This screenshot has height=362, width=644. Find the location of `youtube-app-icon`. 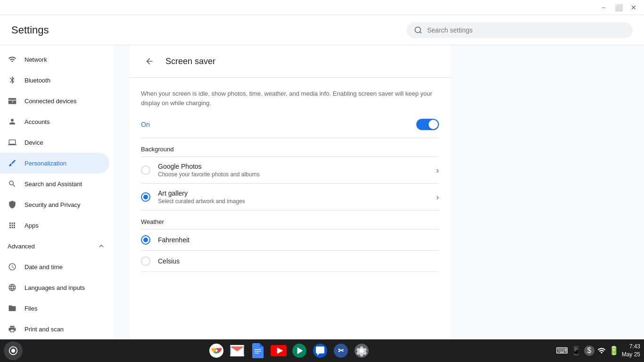

youtube-app-icon is located at coordinates (279, 351).